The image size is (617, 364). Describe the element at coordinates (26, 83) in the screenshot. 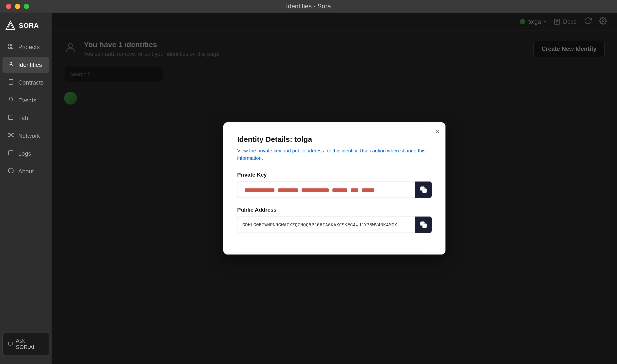

I see `sidebar-item-contracts: Contracts` at that location.